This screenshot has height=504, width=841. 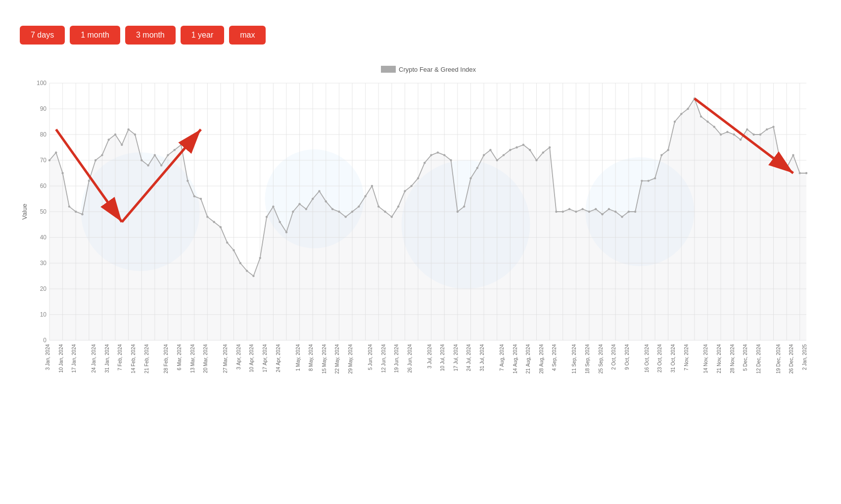 I want to click on btn-1month: 1 month, so click(x=95, y=35).